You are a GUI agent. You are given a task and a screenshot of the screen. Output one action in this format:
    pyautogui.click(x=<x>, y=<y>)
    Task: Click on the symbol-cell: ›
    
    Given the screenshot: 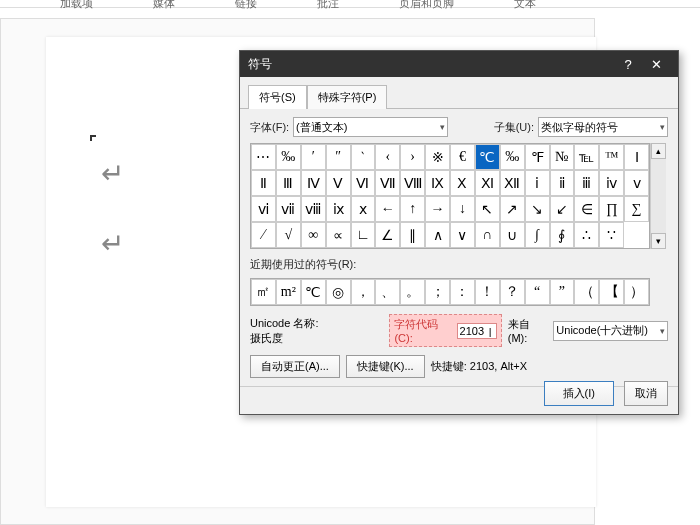 What is the action you would take?
    pyautogui.click(x=412, y=157)
    